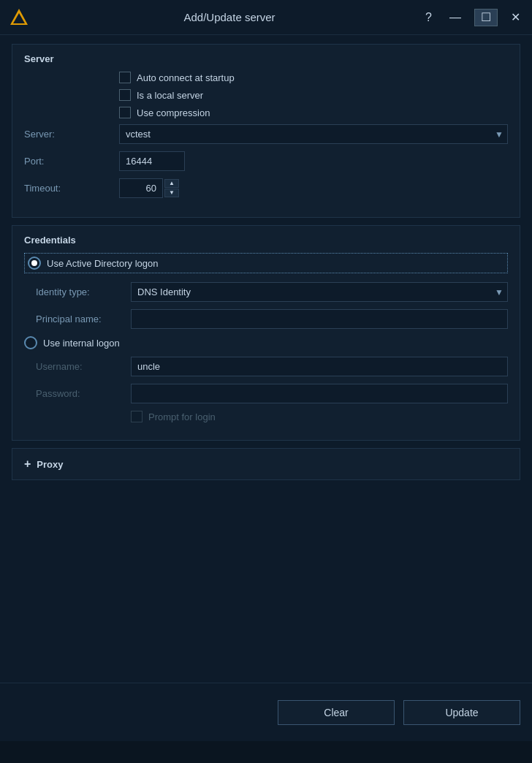  I want to click on identity-type-wrapper: DNS Identity UPN Identity SPN Identity ▼, so click(319, 292).